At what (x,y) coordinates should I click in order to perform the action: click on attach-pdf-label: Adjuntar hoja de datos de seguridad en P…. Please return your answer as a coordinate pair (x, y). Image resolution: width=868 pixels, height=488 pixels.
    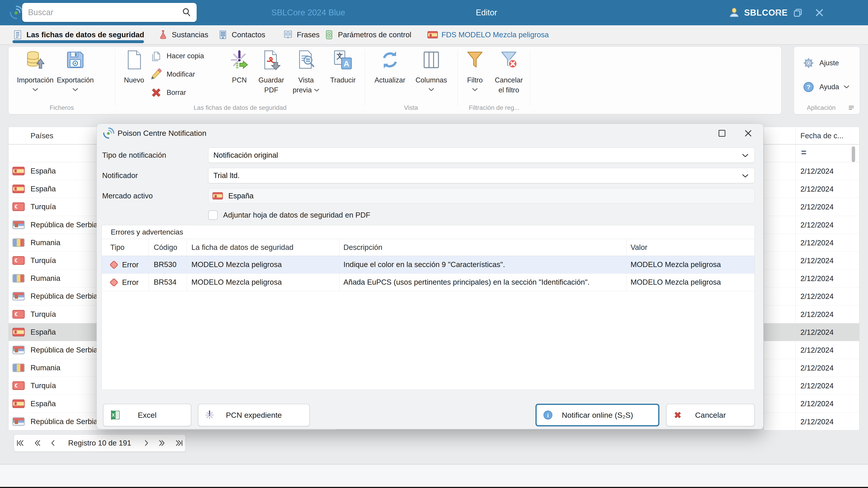
    Looking at the image, I should click on (297, 215).